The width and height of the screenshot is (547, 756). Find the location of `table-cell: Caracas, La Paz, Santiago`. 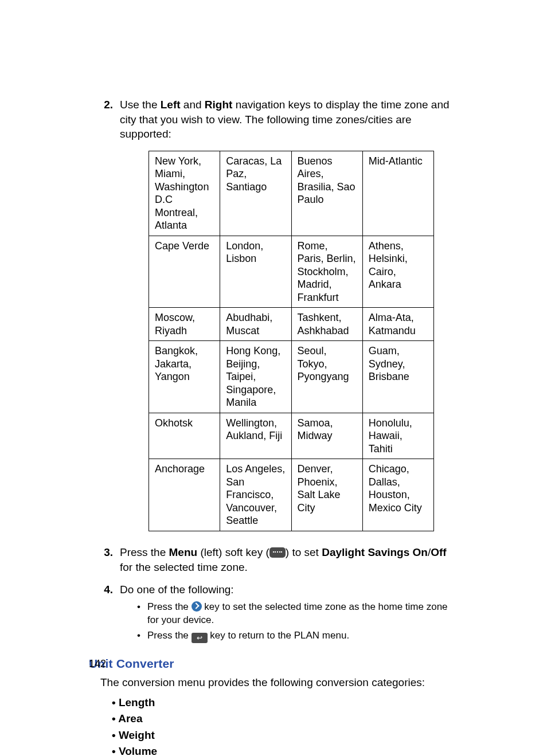

table-cell: Caracas, La Paz, Santiago is located at coordinates (256, 193).